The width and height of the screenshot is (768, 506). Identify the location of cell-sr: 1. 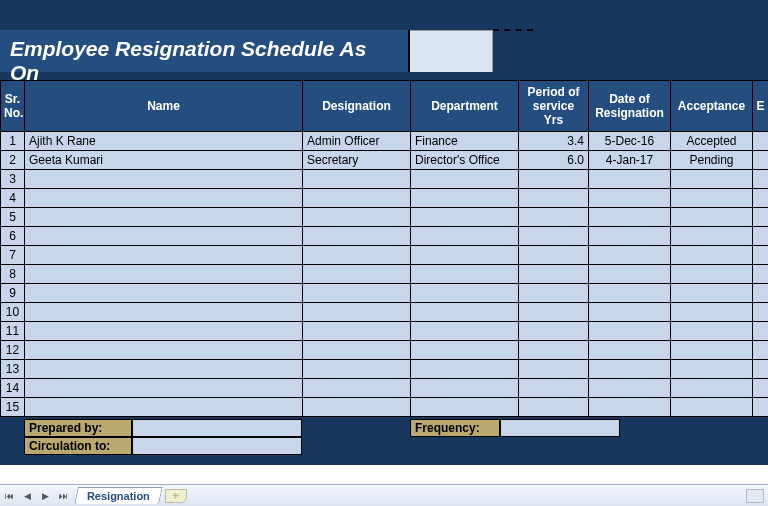
(13, 142).